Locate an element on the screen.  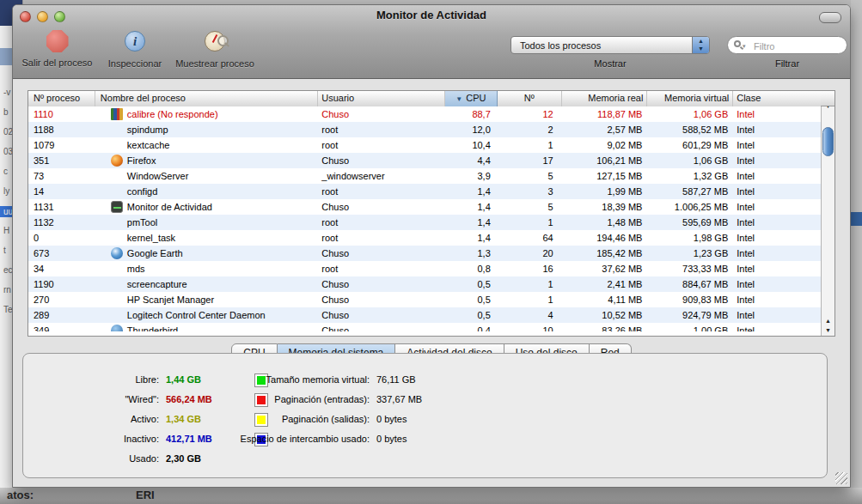
filter-input is located at coordinates (798, 46).